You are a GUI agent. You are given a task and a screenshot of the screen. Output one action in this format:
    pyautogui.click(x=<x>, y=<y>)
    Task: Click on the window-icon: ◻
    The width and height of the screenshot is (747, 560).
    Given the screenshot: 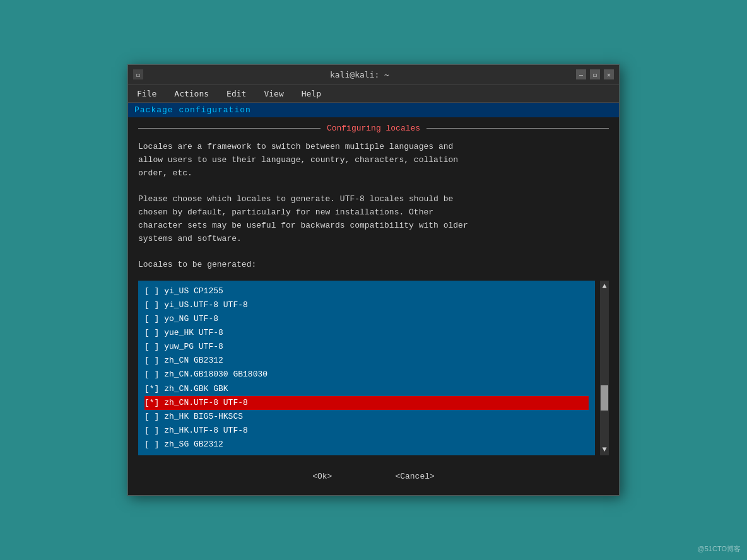 What is the action you would take?
    pyautogui.click(x=138, y=74)
    